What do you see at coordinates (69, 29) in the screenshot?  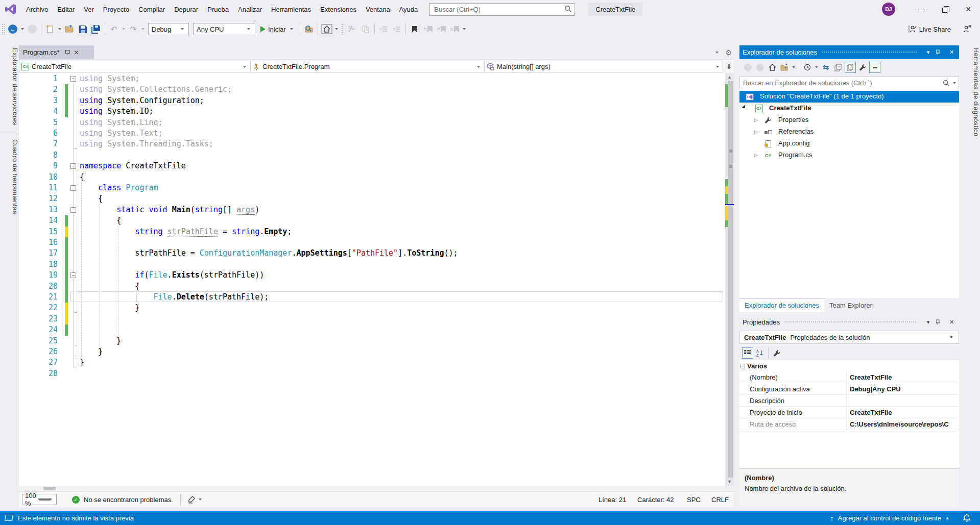 I see `open-file-button` at bounding box center [69, 29].